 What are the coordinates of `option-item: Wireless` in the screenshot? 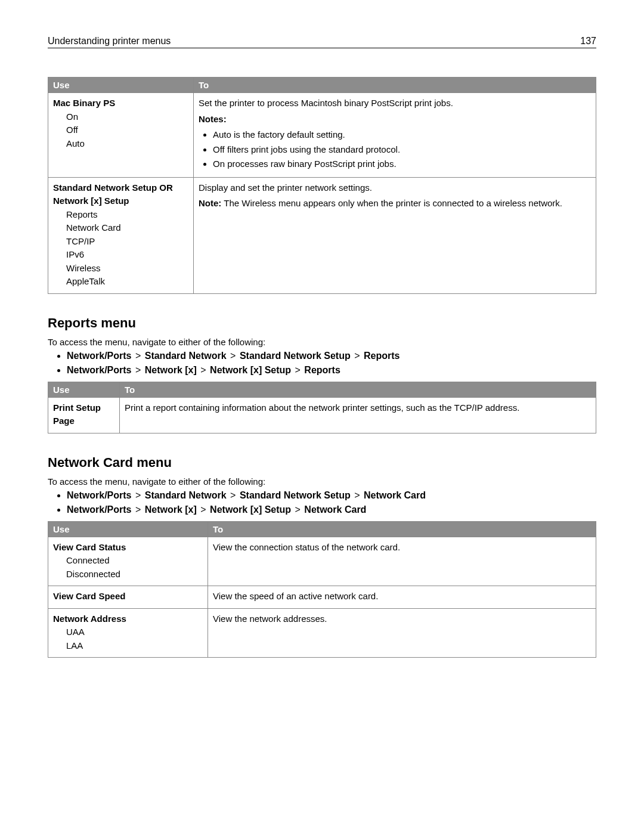 It's located at (128, 268).